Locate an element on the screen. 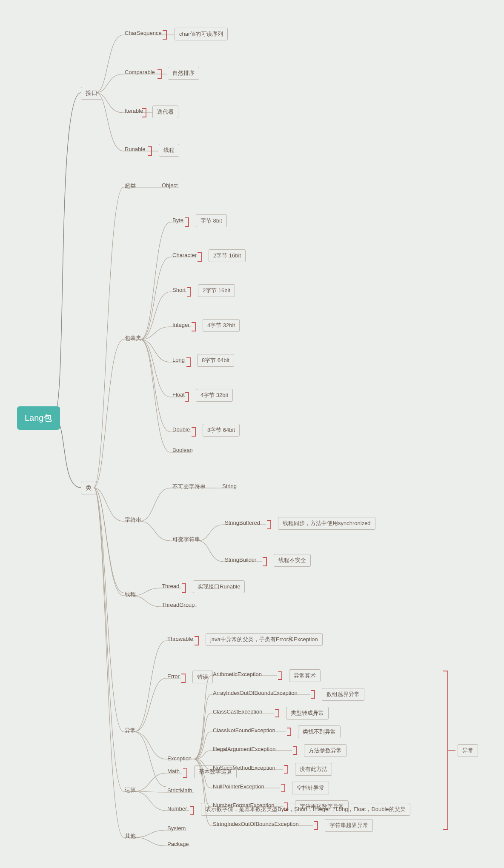 The width and height of the screenshot is (504, 868). leaf-thread-desc: 实现接口Runable is located at coordinates (219, 587).